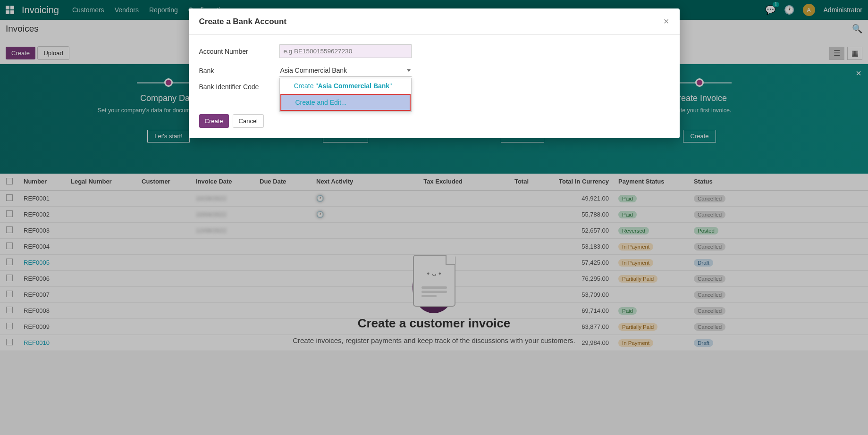  What do you see at coordinates (314, 70) in the screenshot?
I see `bank-select-value: Asia Commercial Bank` at bounding box center [314, 70].